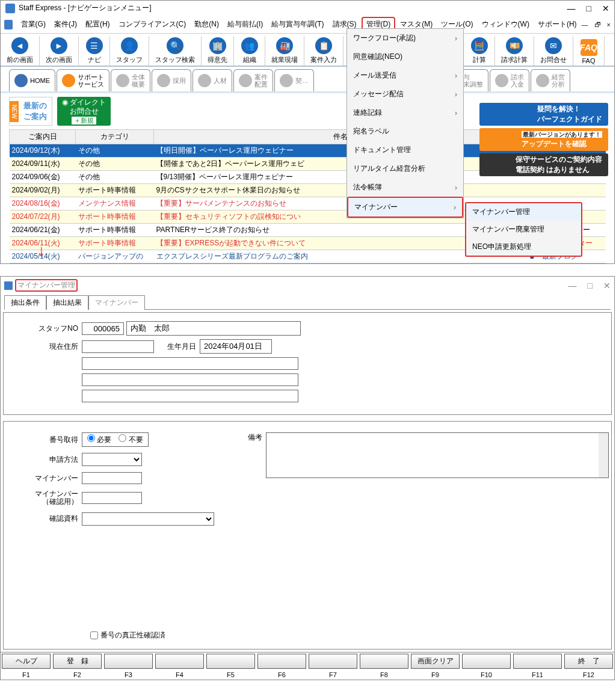  I want to click on fkey-label: F12, so click(588, 675).